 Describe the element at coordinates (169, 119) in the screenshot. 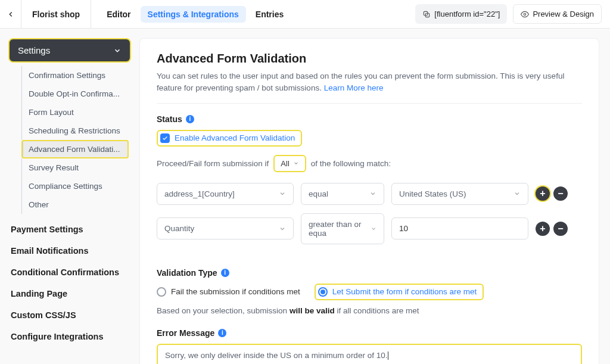

I see `status-label: Status` at that location.